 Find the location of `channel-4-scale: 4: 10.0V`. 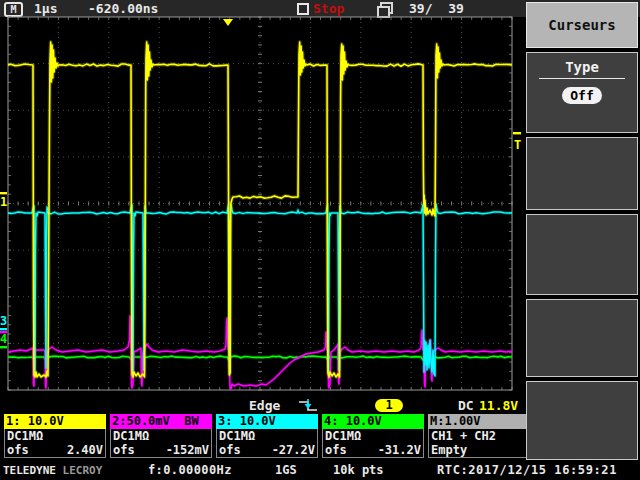

channel-4-scale: 4: 10.0V is located at coordinates (373, 422).